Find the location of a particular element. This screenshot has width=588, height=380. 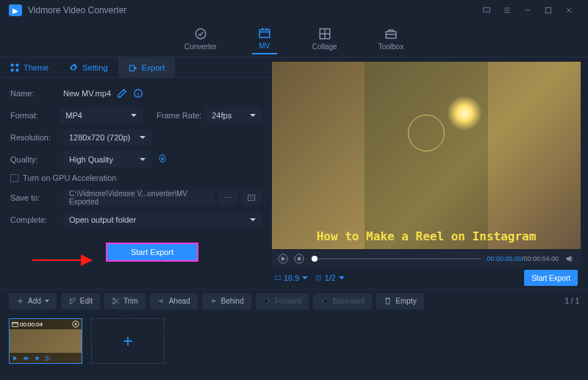

resolution-select: 1280x720 (720p) is located at coordinates (107, 137).